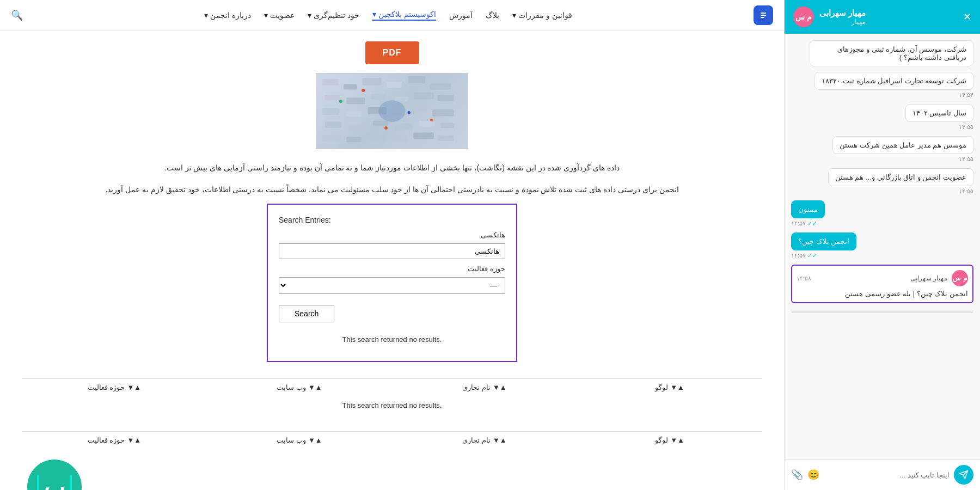  I want to click on col-activity: ▲▼ حوزه فعالیت, so click(114, 388).